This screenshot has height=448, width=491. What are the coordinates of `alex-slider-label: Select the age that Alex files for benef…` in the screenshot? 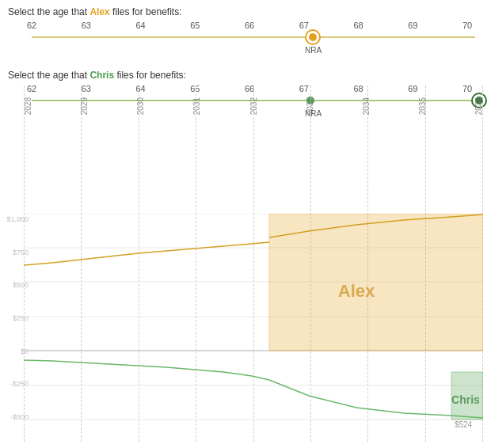 It's located at (246, 12).